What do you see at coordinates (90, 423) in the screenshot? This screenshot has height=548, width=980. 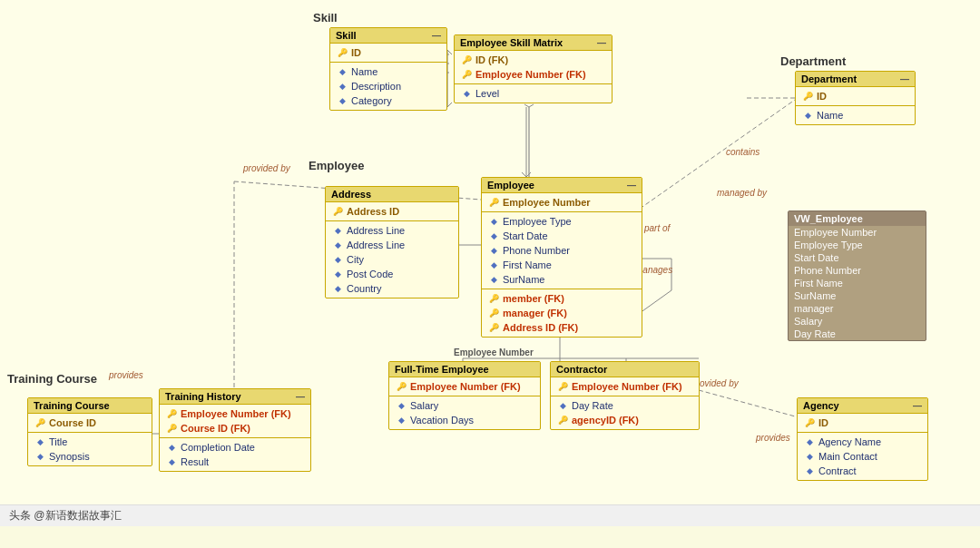 I see `tc-pk-section: 🔑 Course ID` at bounding box center [90, 423].